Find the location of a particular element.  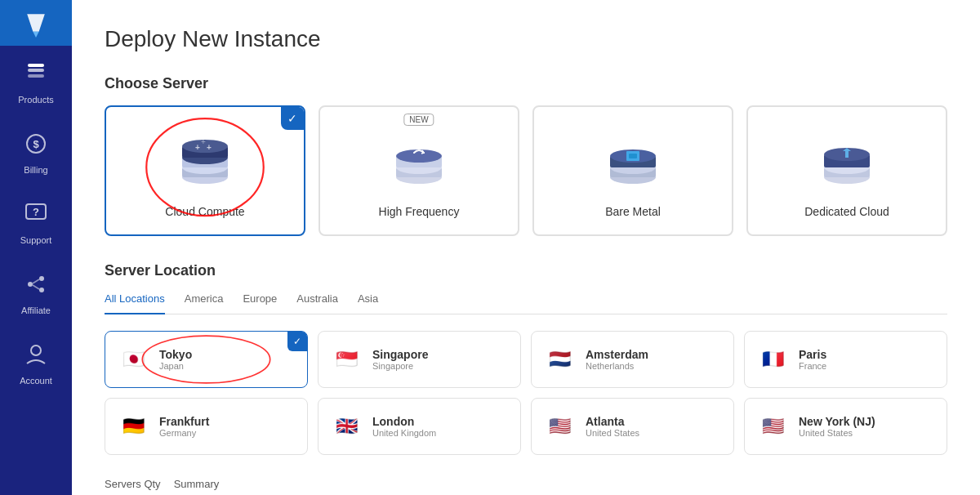

london-city: London is located at coordinates (404, 421).